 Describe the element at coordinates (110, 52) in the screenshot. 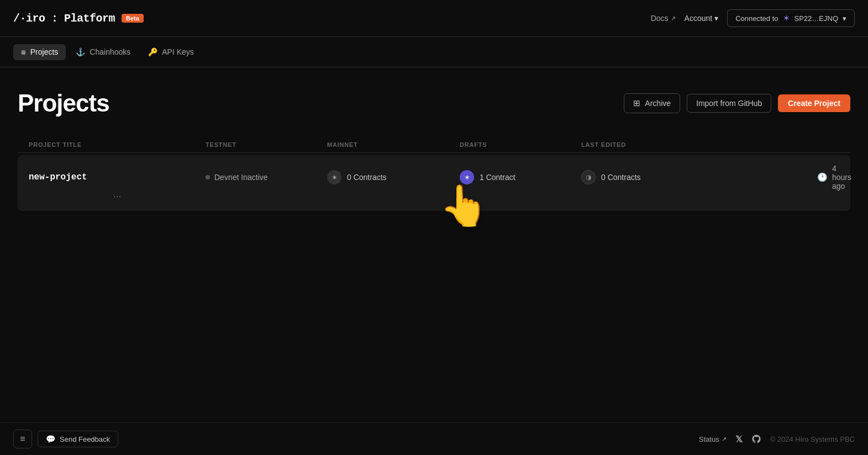

I see `tab-chainhooks-label: Chainhooks` at that location.